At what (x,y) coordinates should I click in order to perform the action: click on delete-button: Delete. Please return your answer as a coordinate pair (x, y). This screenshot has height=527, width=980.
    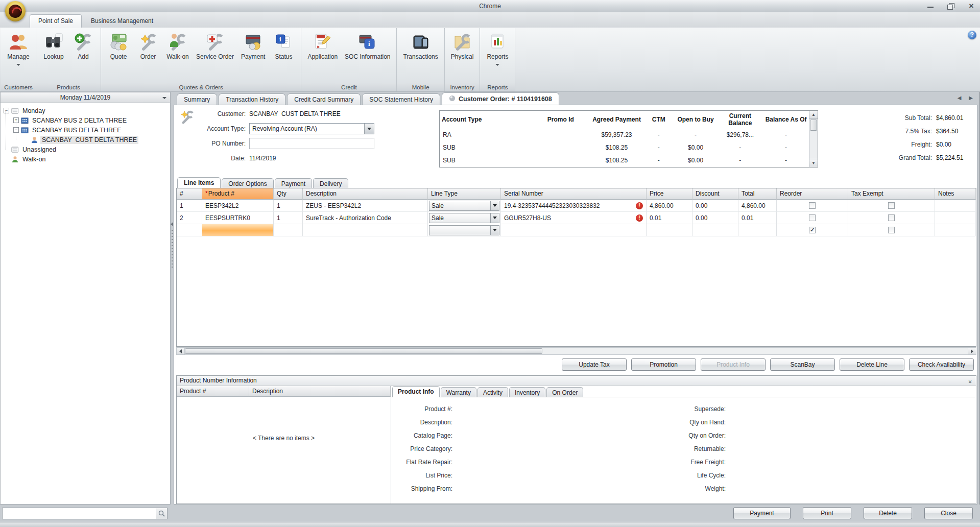
    Looking at the image, I should click on (888, 513).